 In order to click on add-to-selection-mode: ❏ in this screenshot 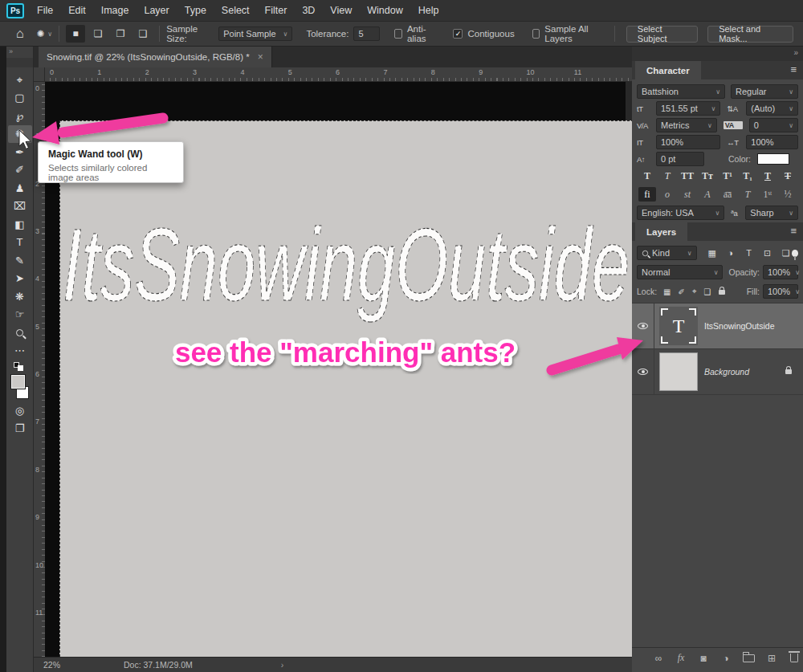, I will do `click(98, 34)`.